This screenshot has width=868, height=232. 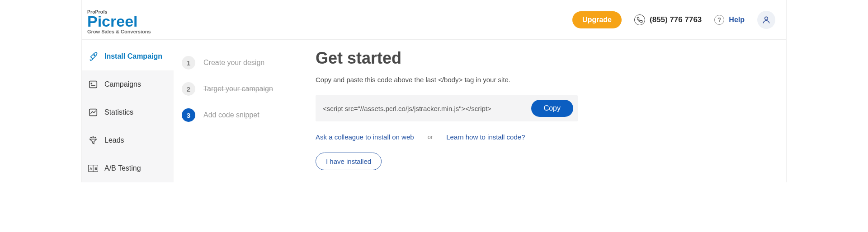 What do you see at coordinates (123, 84) in the screenshot?
I see `sidebar-item-label: Campaigns` at bounding box center [123, 84].